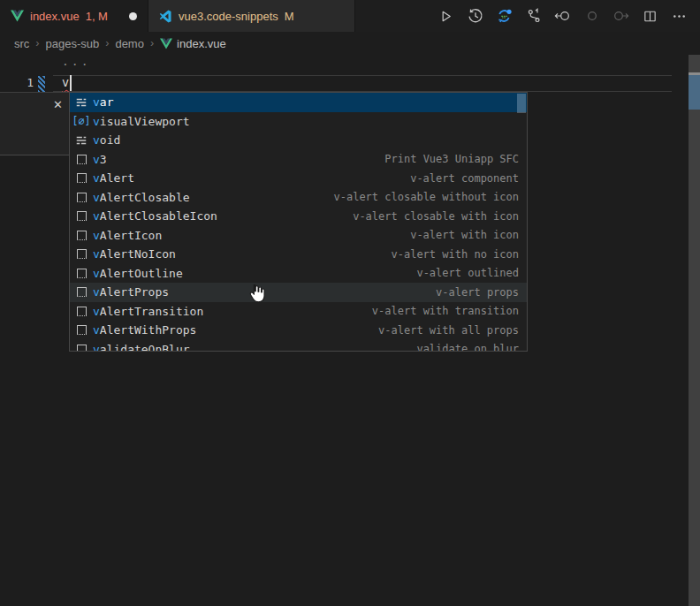 The width and height of the screenshot is (700, 606). Describe the element at coordinates (521, 103) in the screenshot. I see `suggest-scrollbar-thumb` at that location.